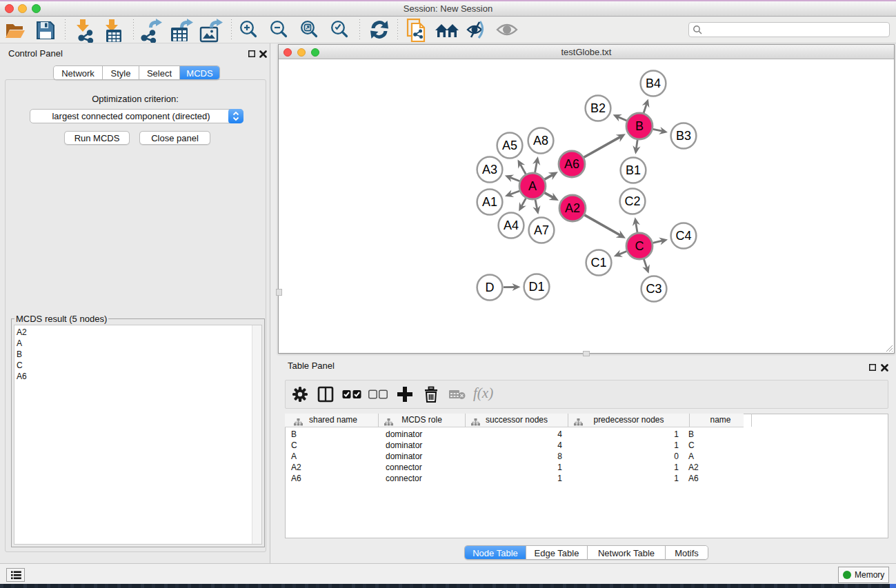 Image resolution: width=896 pixels, height=588 pixels. I want to click on svg-text: C3, so click(654, 289).